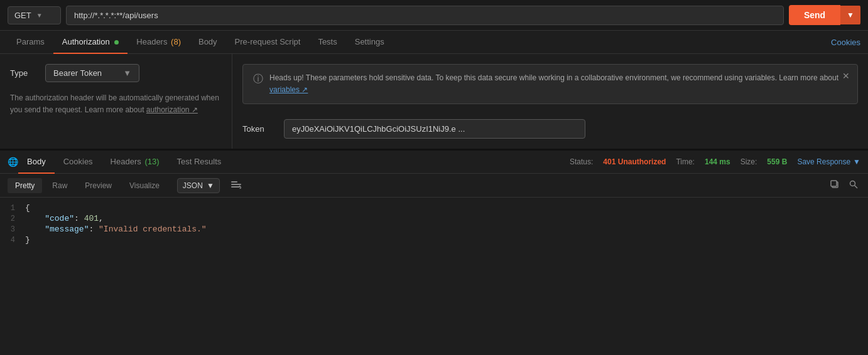 This screenshot has width=868, height=355. What do you see at coordinates (30, 43) in the screenshot?
I see `tab-params: Params` at bounding box center [30, 43].